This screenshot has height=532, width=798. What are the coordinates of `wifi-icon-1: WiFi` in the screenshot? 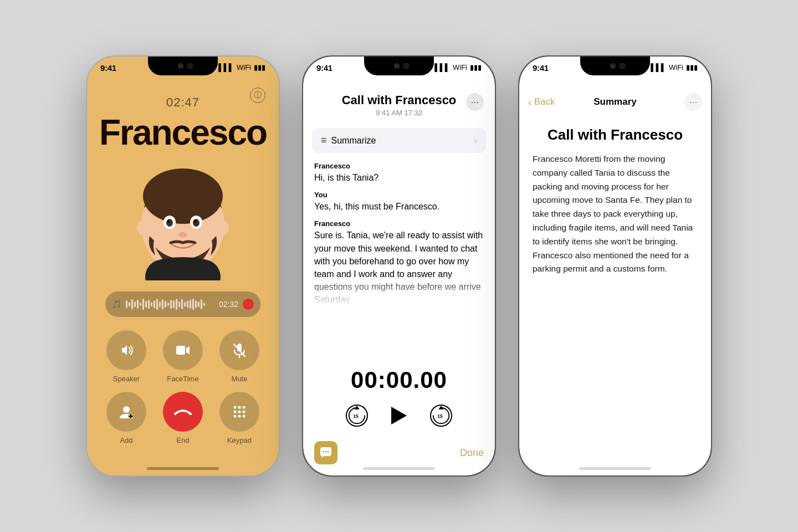 It's located at (244, 68).